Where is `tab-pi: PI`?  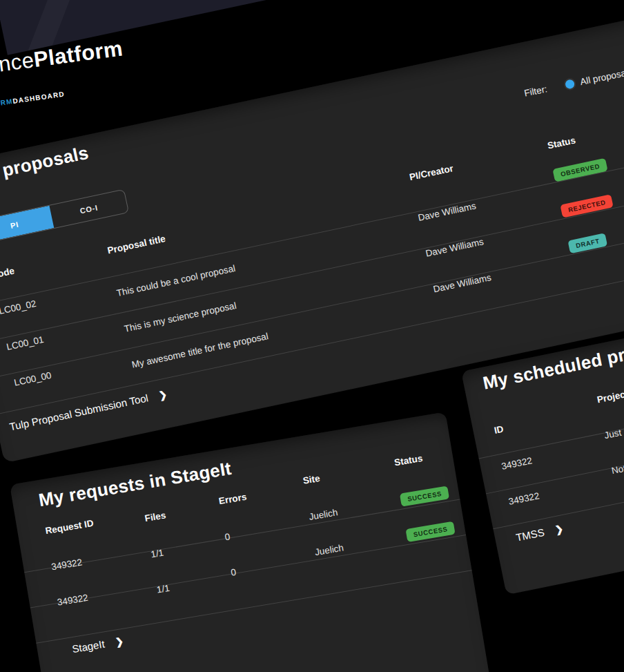
tab-pi: PI is located at coordinates (27, 225).